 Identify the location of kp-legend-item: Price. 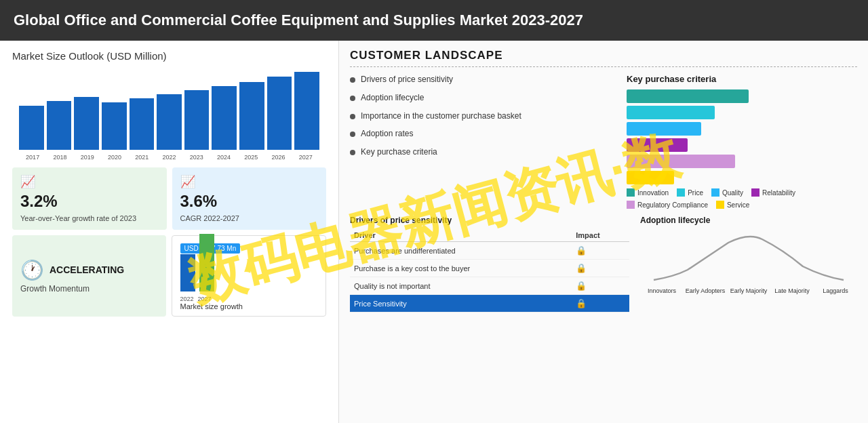
(690, 193).